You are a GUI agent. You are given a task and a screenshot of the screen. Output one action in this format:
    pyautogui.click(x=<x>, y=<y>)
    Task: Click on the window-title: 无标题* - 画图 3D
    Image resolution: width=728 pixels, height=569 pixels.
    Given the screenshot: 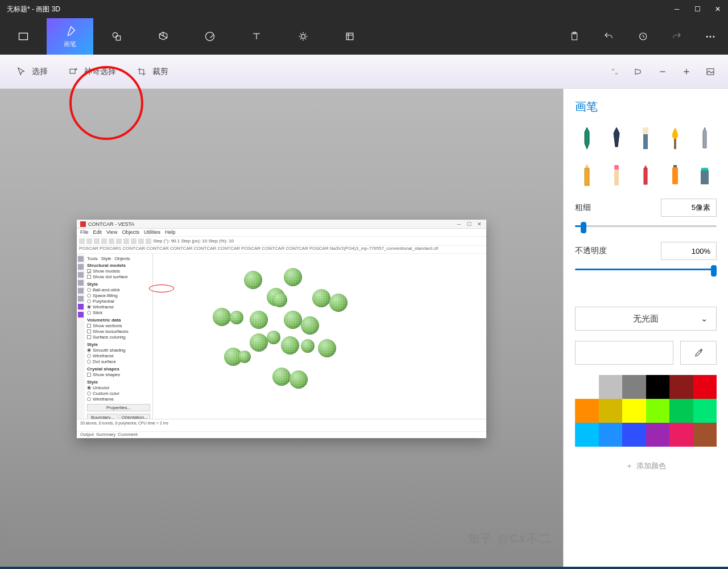 What is the action you would take?
    pyautogui.click(x=34, y=9)
    